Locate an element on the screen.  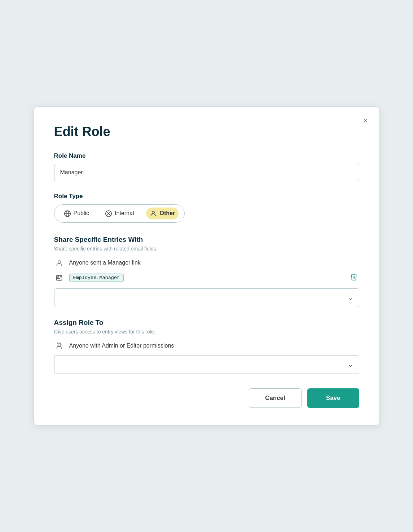
role-type-group: Public Internal is located at coordinates (120, 214).